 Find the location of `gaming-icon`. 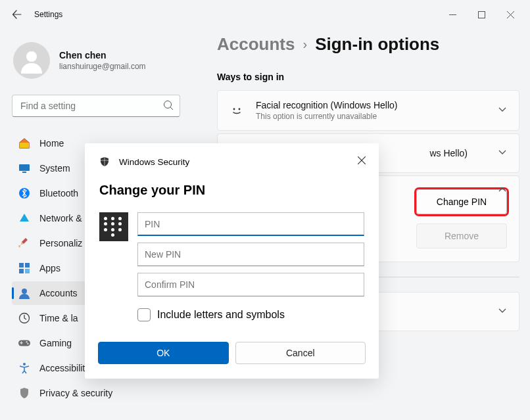

gaming-icon is located at coordinates (24, 343).